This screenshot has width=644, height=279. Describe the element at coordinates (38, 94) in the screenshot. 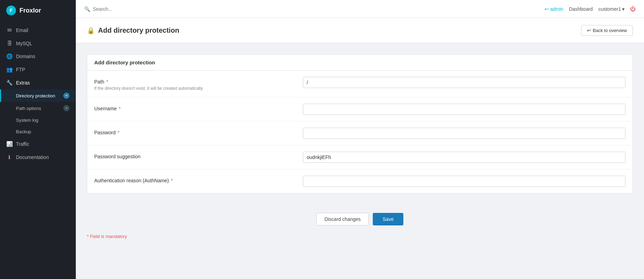

I see `sidebar-nav: ✉ Email 🗄 MySQL 🌐 Domains 👥 FTP 🔧 Extras…` at that location.